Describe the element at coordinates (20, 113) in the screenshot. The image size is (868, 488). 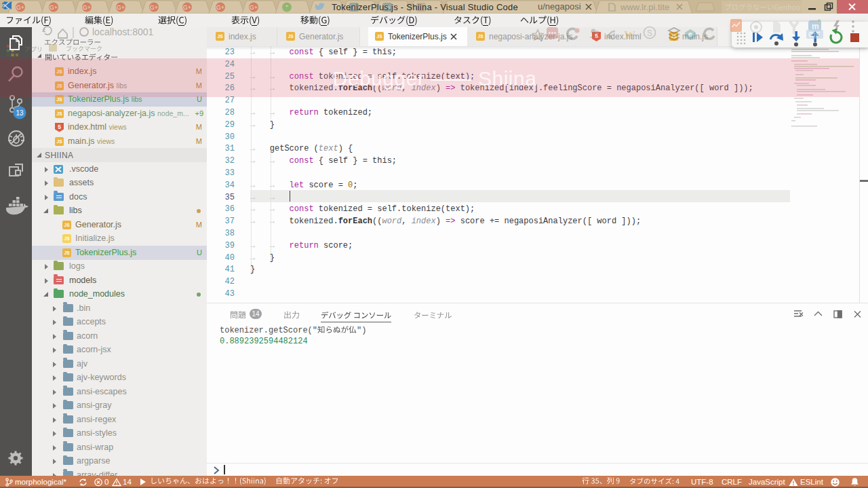
I see `svg-text: 13` at that location.